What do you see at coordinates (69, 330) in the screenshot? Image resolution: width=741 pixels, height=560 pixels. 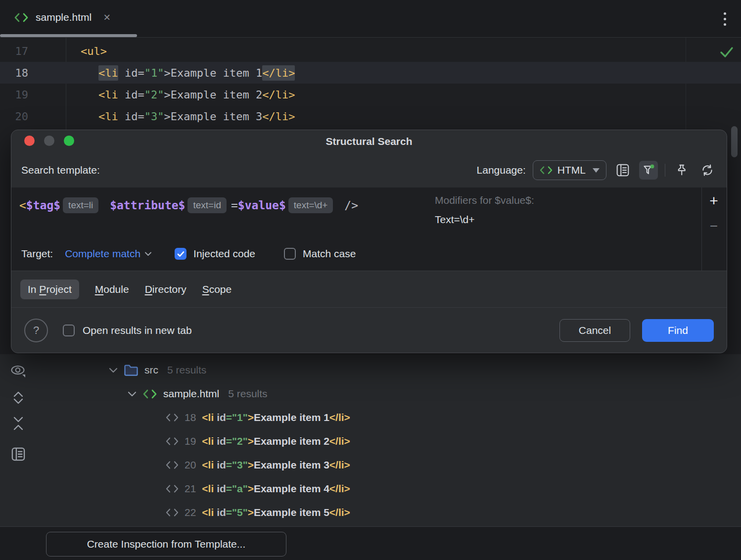 I see `open-results-checkbox` at bounding box center [69, 330].